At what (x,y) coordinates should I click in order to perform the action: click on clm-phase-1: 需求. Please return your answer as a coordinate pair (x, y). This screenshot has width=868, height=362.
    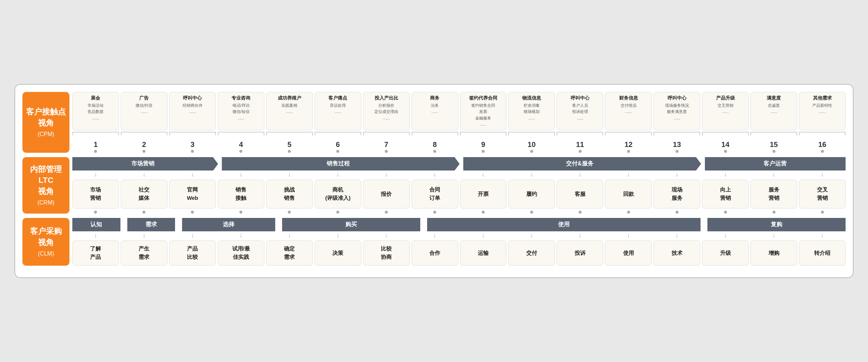
    Looking at the image, I should click on (151, 224).